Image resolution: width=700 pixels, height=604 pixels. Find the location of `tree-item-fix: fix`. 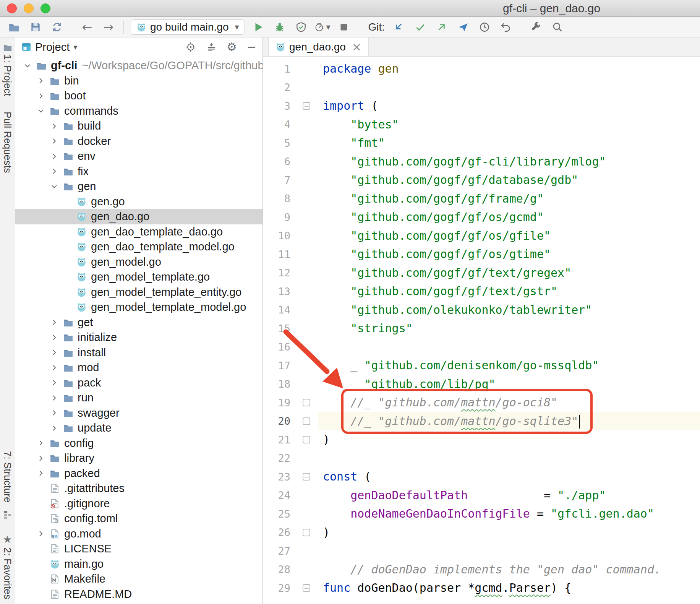

tree-item-fix: fix is located at coordinates (139, 172).